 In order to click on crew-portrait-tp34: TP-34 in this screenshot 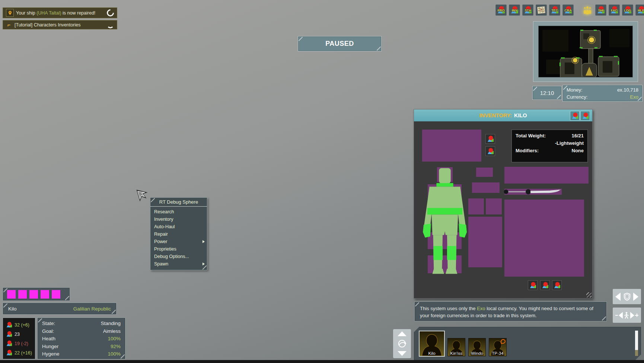, I will do `click(498, 347)`.